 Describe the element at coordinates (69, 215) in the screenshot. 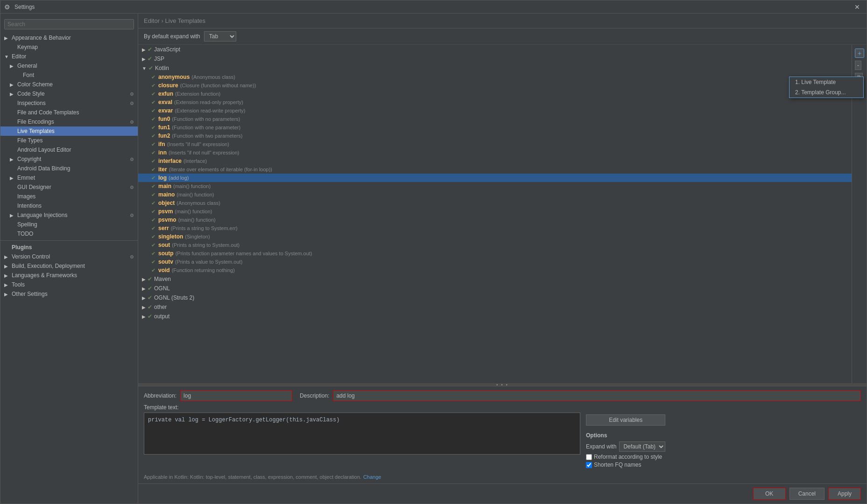

I see `sidebar-item-language-injections: ▶ Language Injections ⚙` at that location.